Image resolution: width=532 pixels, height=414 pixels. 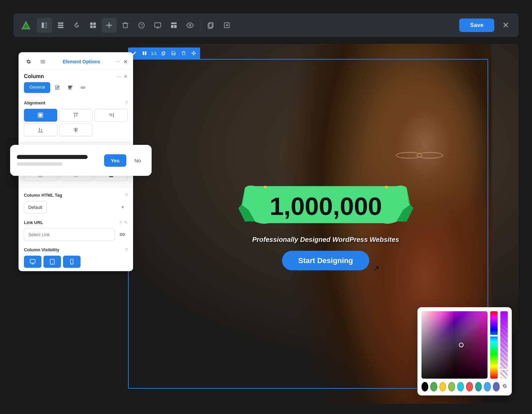 I want to click on tab-style, so click(x=57, y=88).